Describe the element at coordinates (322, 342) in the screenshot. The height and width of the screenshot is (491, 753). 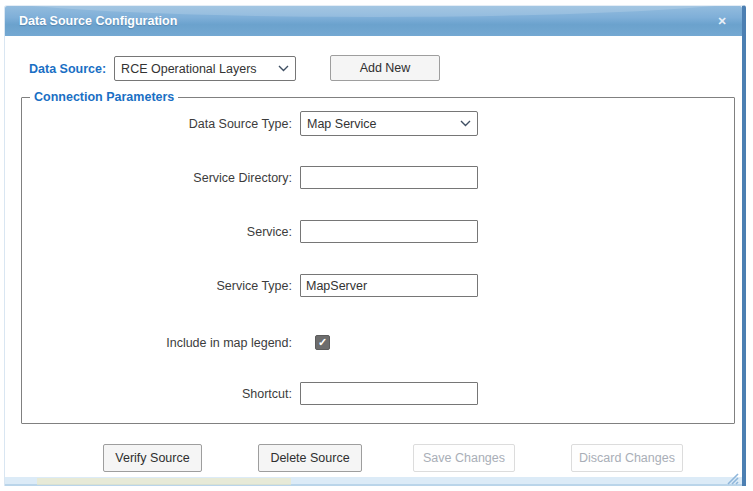
I see `include-in-map-legend-checkbox: ✓` at that location.